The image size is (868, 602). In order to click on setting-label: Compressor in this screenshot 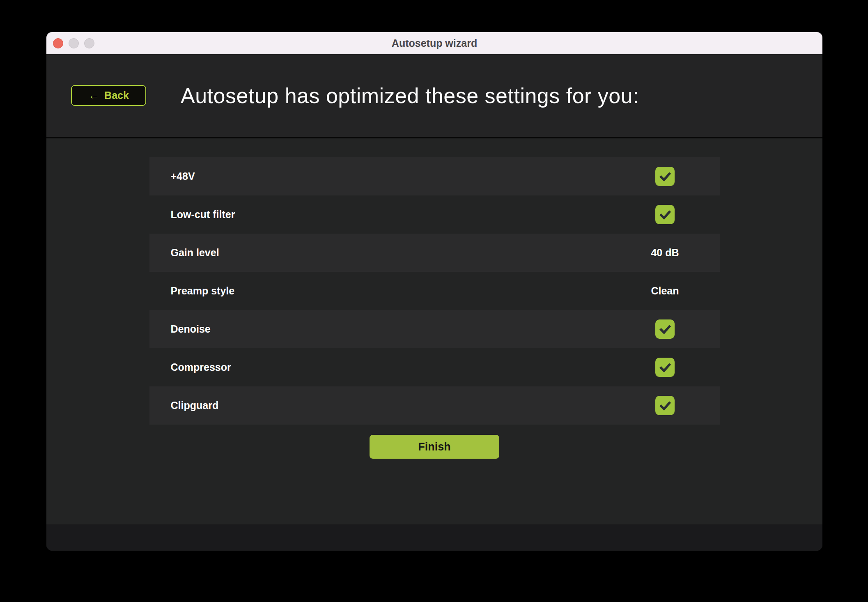, I will do `click(380, 367)`.